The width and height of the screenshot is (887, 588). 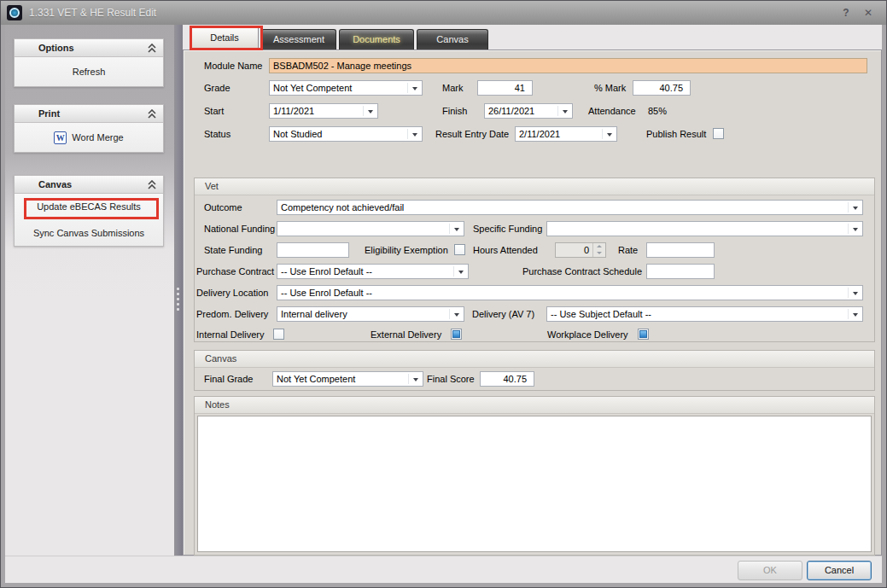 I want to click on delivery-location-select: -- Use Enrol Default --, so click(x=570, y=293).